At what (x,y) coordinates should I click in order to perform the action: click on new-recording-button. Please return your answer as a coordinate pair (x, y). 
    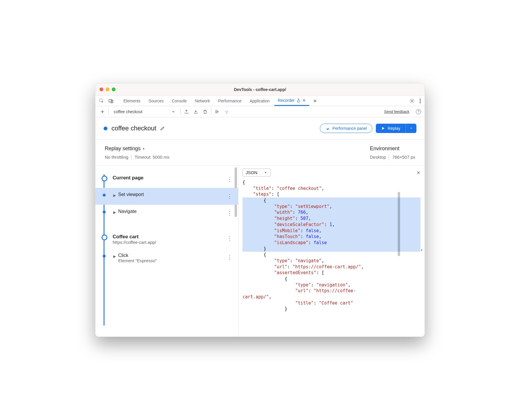
    Looking at the image, I should click on (102, 112).